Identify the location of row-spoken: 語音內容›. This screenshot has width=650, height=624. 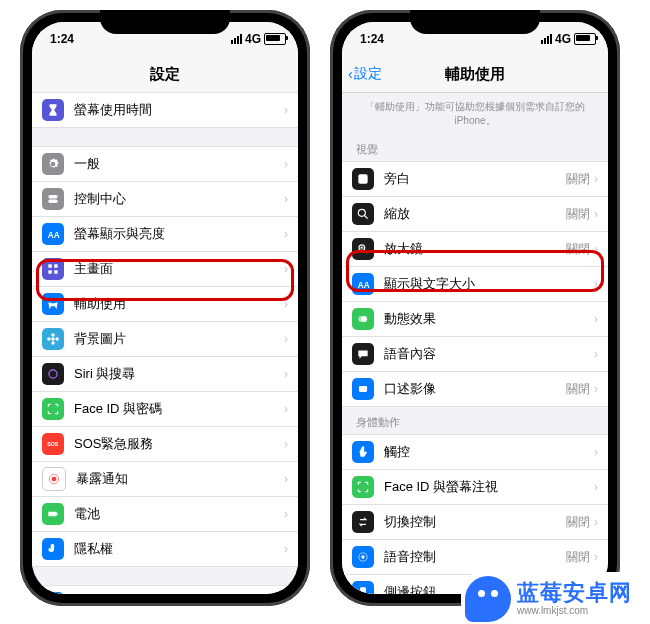
(475, 354).